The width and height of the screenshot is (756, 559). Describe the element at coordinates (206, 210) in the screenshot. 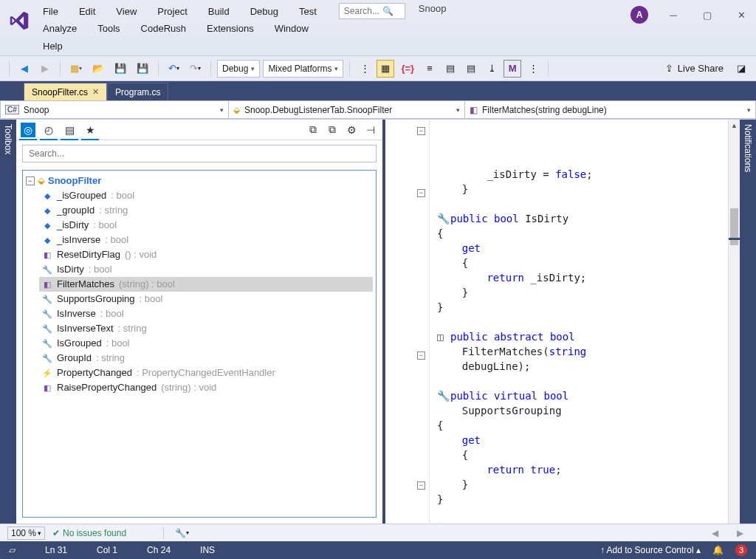

I see `outline-item-_groupId: ◆_groupId : string` at that location.